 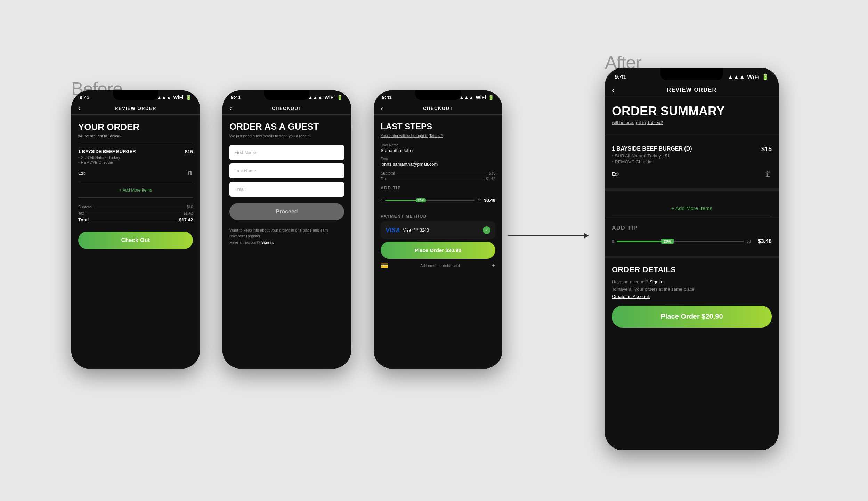 I want to click on tip-section-3: 0 20% 50 $3.48, so click(x=438, y=201).